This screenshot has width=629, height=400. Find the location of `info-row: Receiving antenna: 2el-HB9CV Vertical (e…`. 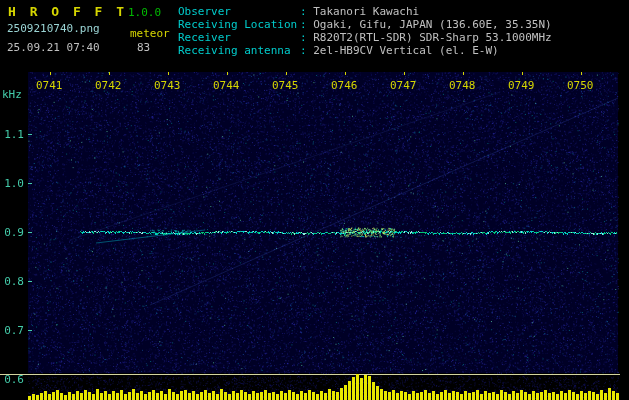

info-row: Receiving antenna: 2el-HB9CV Vertical (e… is located at coordinates (365, 50).